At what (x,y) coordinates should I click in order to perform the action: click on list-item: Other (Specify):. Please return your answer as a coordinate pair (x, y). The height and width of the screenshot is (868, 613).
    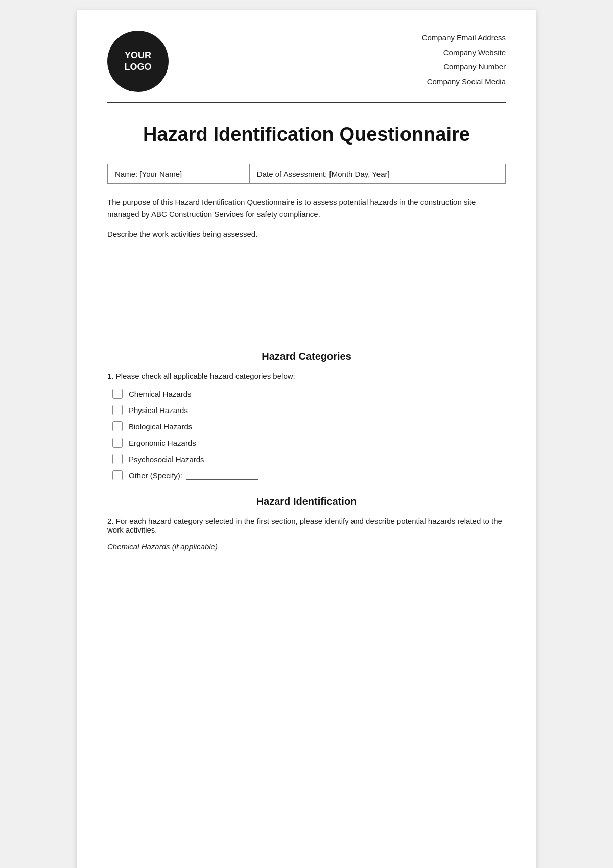
    Looking at the image, I should click on (309, 475).